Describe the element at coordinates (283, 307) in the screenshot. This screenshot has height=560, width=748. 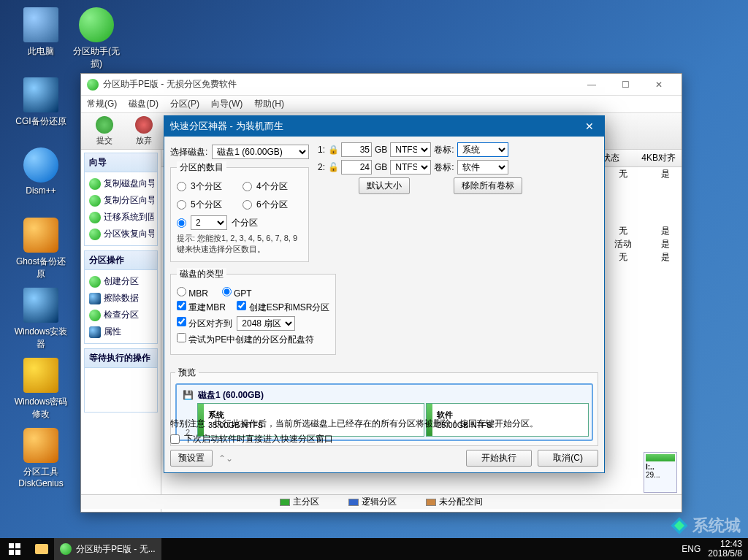
I see `check-create-esp: 创建ESP和MSR分区` at that location.